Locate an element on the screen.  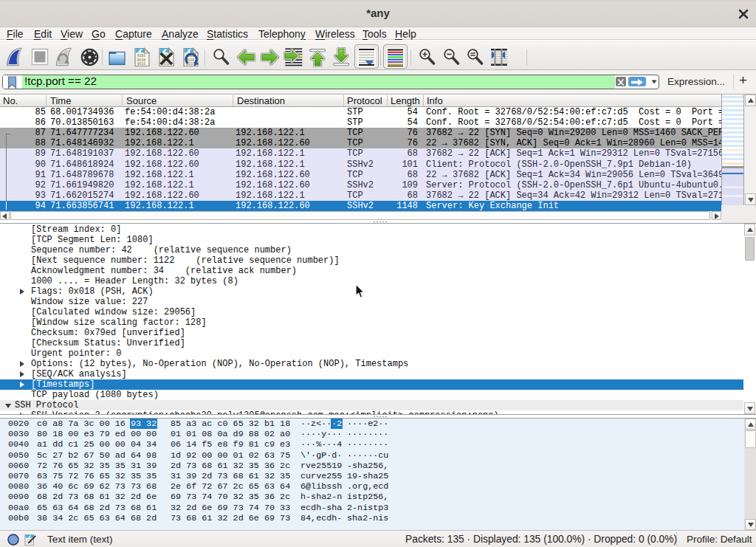
svg-text: 0110 is located at coordinates (142, 61).